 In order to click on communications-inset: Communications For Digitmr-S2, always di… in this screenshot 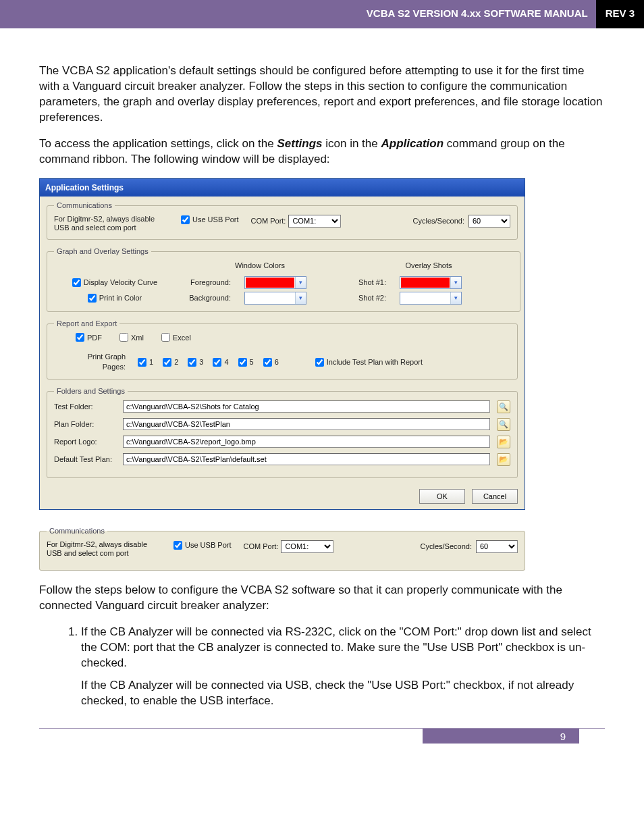, I will do `click(282, 548)`.